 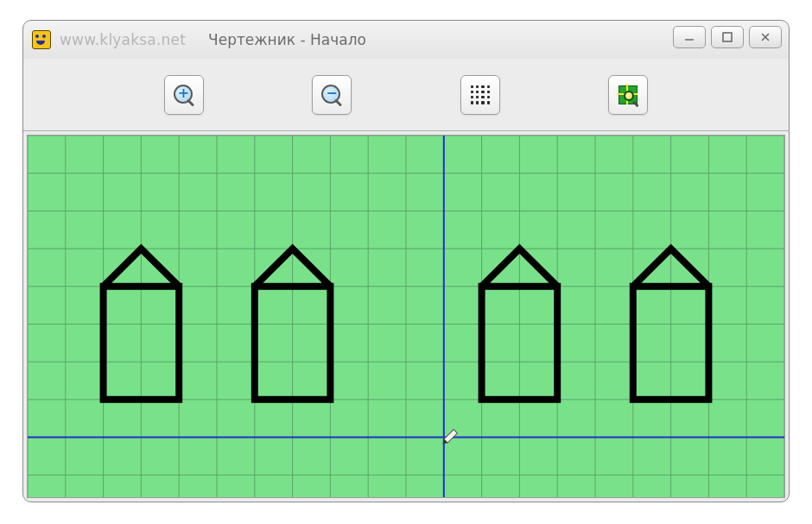 What do you see at coordinates (765, 37) in the screenshot?
I see `close-icon` at bounding box center [765, 37].